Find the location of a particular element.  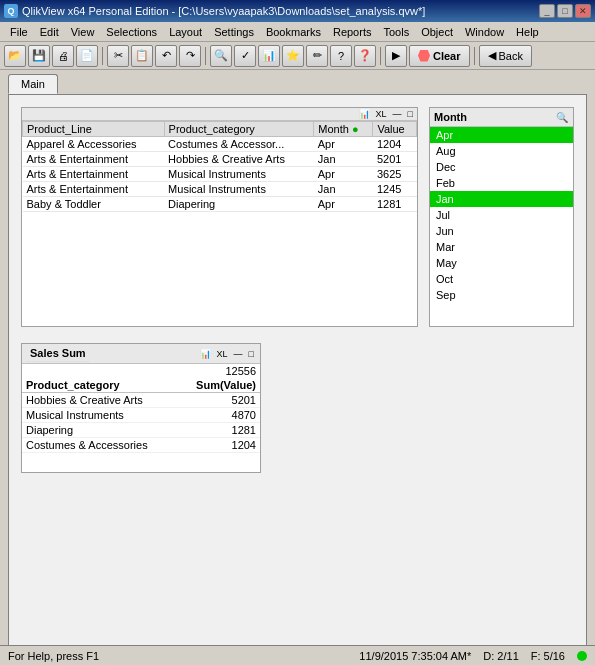

table-row: Hobbies & Creative Arts5201 is located at coordinates (141, 400).